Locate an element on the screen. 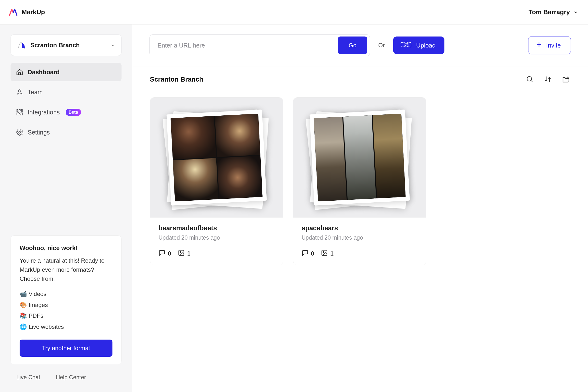 The height and width of the screenshot is (392, 588). hint-list-item: 📹 Videos is located at coordinates (66, 294).